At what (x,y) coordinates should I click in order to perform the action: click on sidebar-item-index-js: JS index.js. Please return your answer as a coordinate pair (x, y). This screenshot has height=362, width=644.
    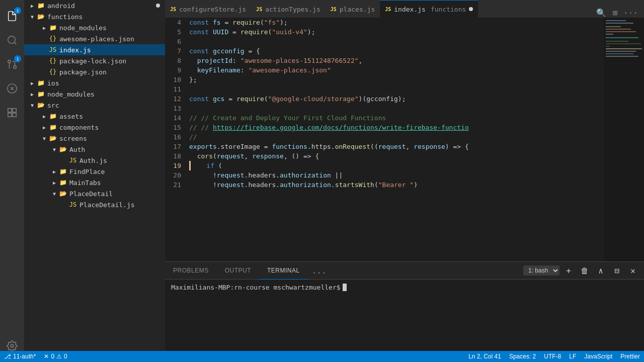
    Looking at the image, I should click on (95, 50).